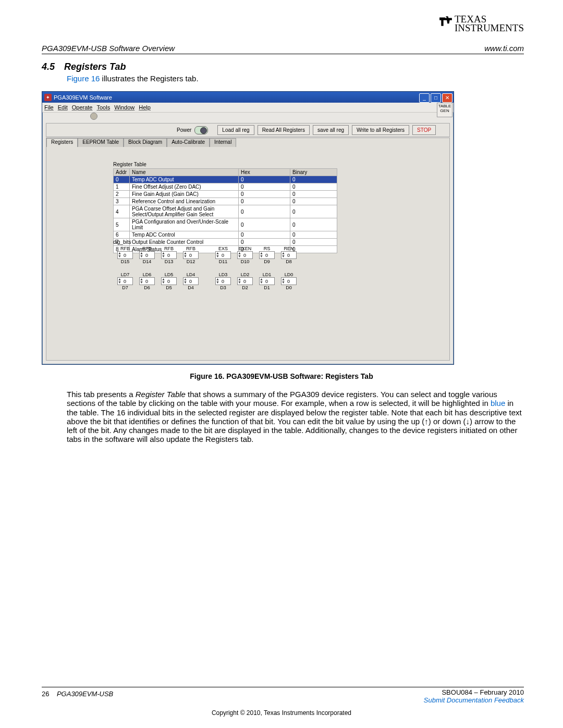 The height and width of the screenshot is (728, 563). What do you see at coordinates (83, 67) in the screenshot?
I see `section-heading: 4.5 Registers Tab` at bounding box center [83, 67].